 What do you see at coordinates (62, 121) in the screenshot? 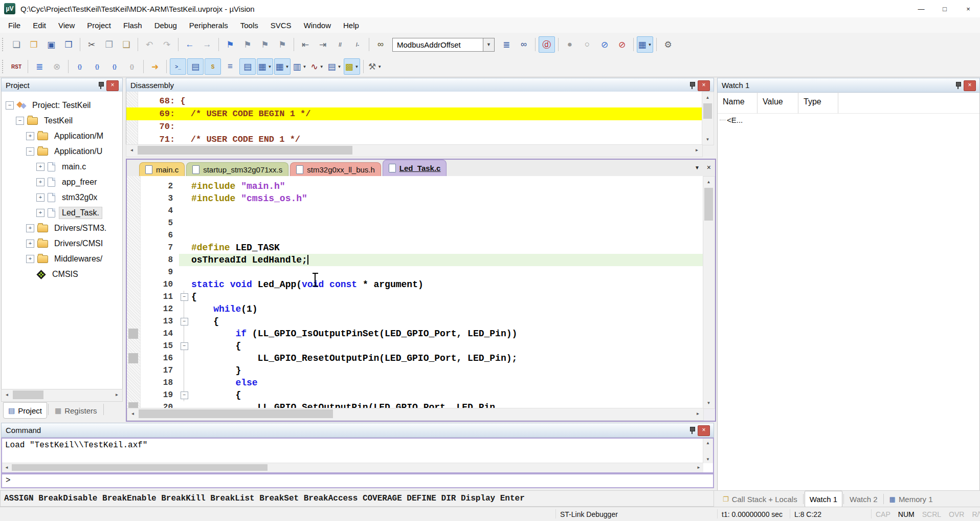
I see `tree-item-testkeil: −TestKeil` at bounding box center [62, 121].